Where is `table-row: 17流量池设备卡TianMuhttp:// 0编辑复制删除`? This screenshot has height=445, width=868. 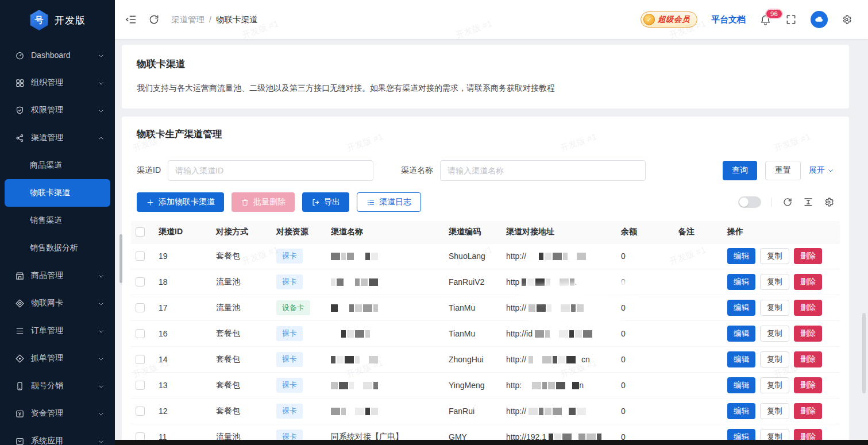 table-row: 17流量池设备卡TianMuhttp:// 0编辑复制删除 is located at coordinates (485, 308).